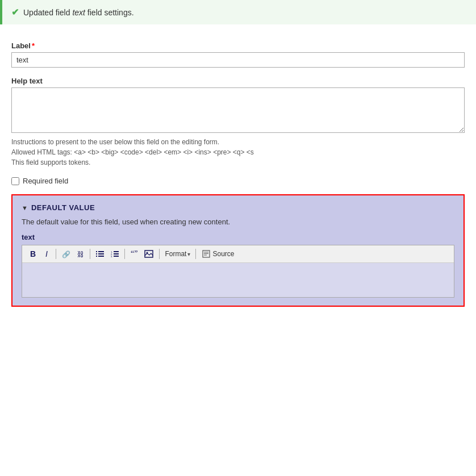 The width and height of the screenshot is (476, 476). Describe the element at coordinates (15, 181) in the screenshot. I see `required-field-checkbox` at that location.